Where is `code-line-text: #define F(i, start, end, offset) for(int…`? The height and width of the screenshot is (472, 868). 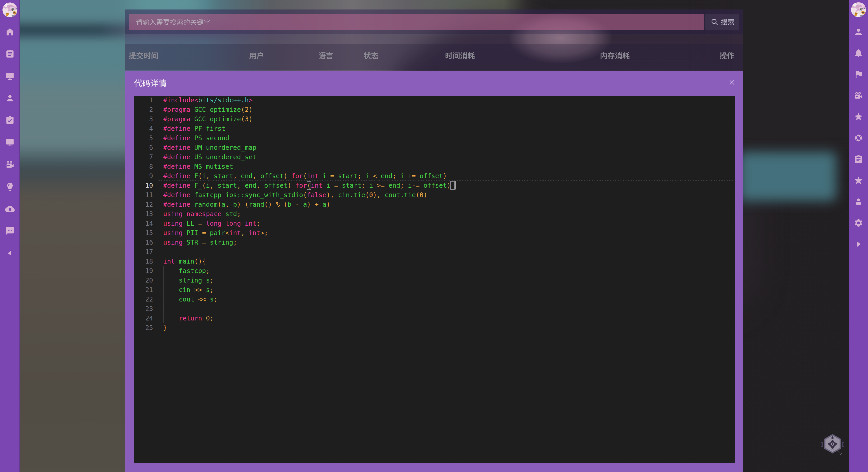 code-line-text: #define F(i, start, end, offset) for(int… is located at coordinates (305, 176).